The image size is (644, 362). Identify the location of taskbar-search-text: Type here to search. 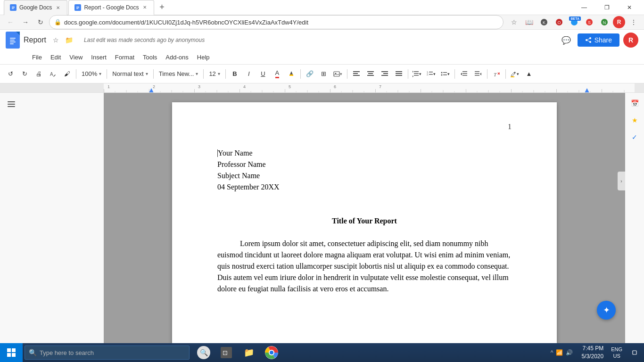
(67, 353).